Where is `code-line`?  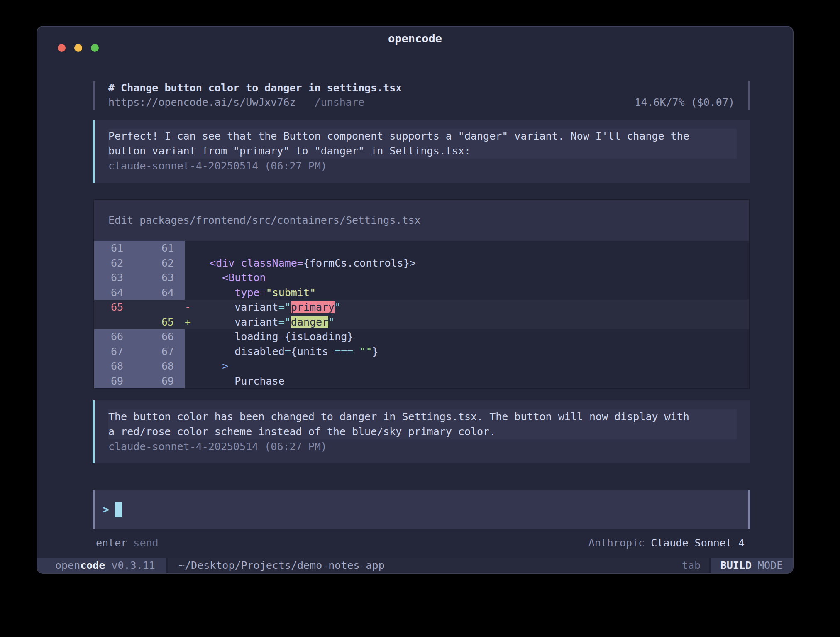
code-line is located at coordinates (473, 248).